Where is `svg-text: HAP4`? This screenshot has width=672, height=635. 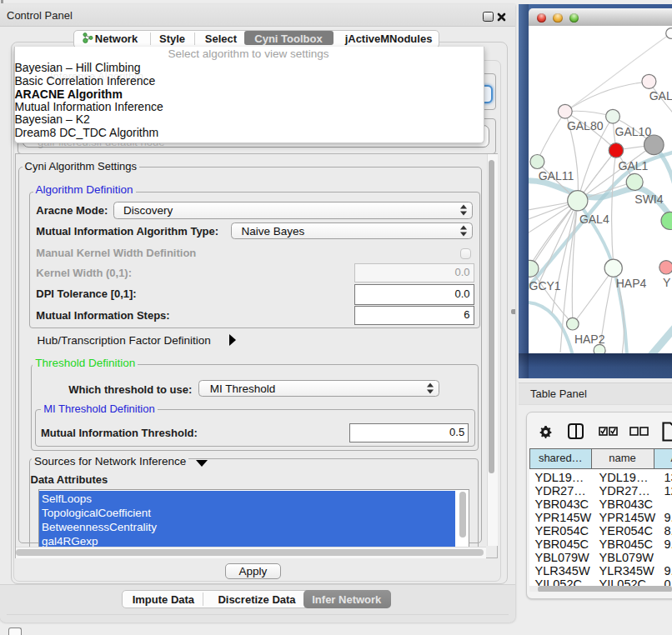
svg-text: HAP4 is located at coordinates (632, 283).